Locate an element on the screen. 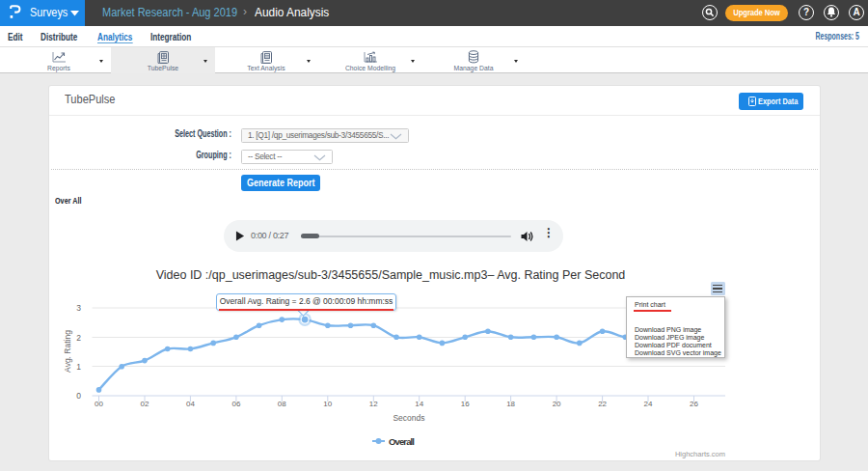 The image size is (868, 471). svg-text: 20 is located at coordinates (557, 403).